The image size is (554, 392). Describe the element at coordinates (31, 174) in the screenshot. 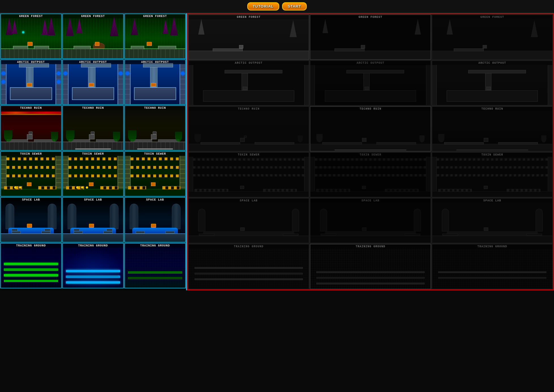

I see `level-cell-ts-1: TOXIN SEWER` at that location.